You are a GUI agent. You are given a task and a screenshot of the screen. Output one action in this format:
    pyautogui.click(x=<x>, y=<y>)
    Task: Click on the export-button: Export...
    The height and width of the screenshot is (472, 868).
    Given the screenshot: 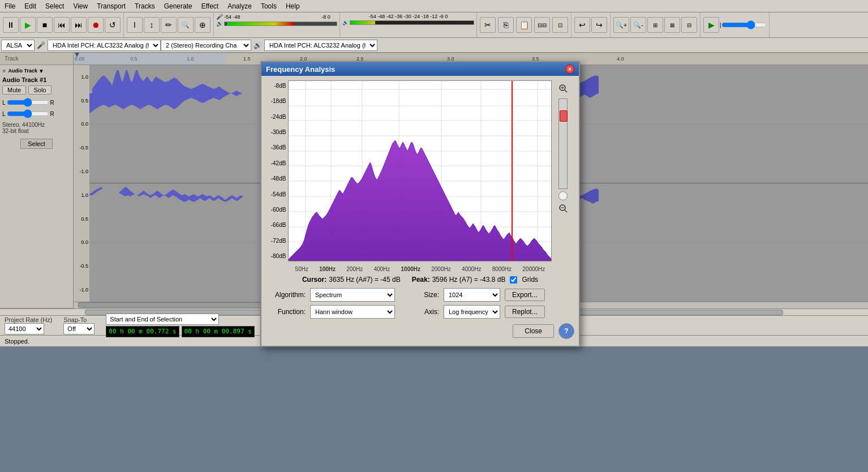 What is the action you would take?
    pyautogui.click(x=525, y=295)
    